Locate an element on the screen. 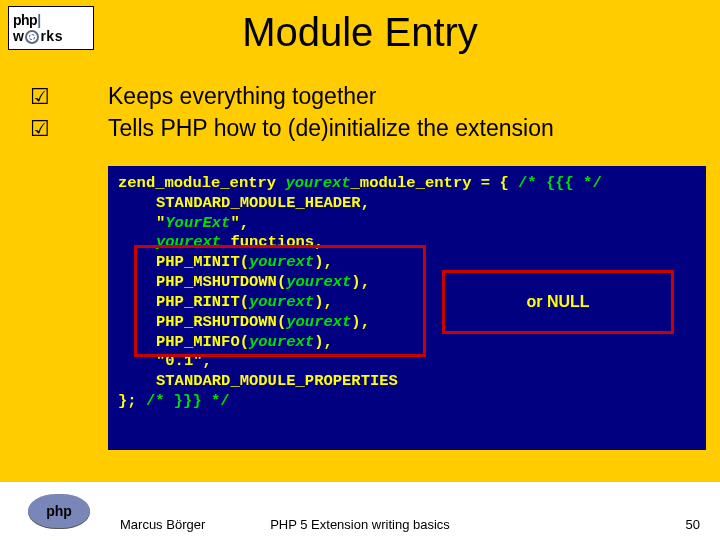 The height and width of the screenshot is (540, 720). code-comment: /* }}} */ is located at coordinates (188, 401).